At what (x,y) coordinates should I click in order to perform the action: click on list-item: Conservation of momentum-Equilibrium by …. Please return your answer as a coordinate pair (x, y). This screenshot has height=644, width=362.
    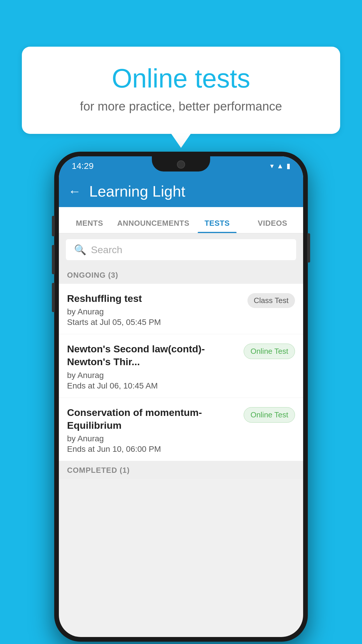
    Looking at the image, I should click on (181, 429).